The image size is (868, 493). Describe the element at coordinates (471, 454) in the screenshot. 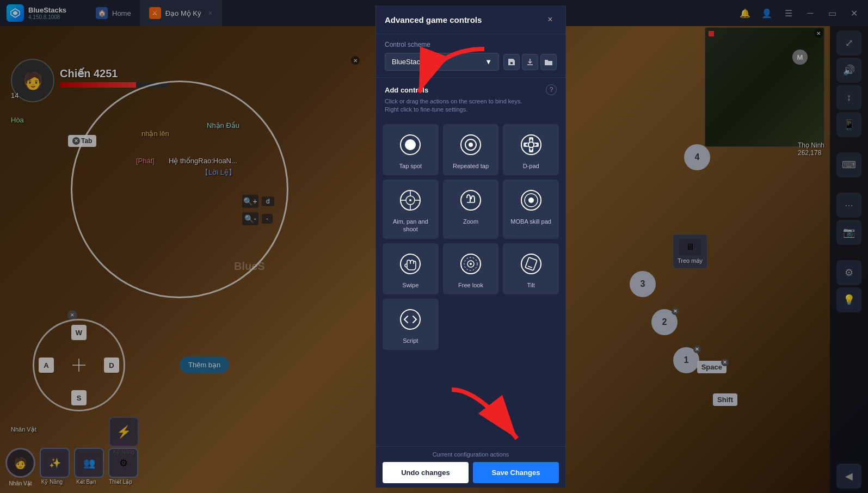

I see `config-label: Current configuration actions` at that location.